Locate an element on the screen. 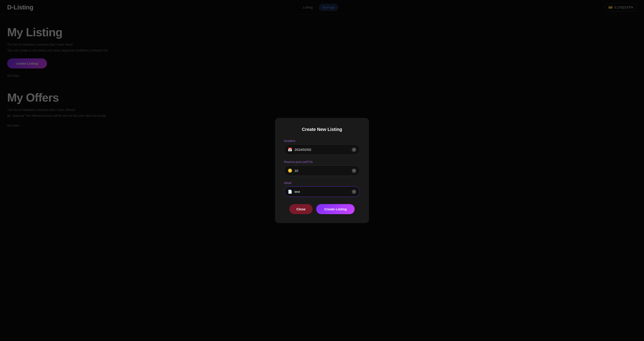 The height and width of the screenshot is (341, 644). calendar-icon: 📅 is located at coordinates (290, 150).